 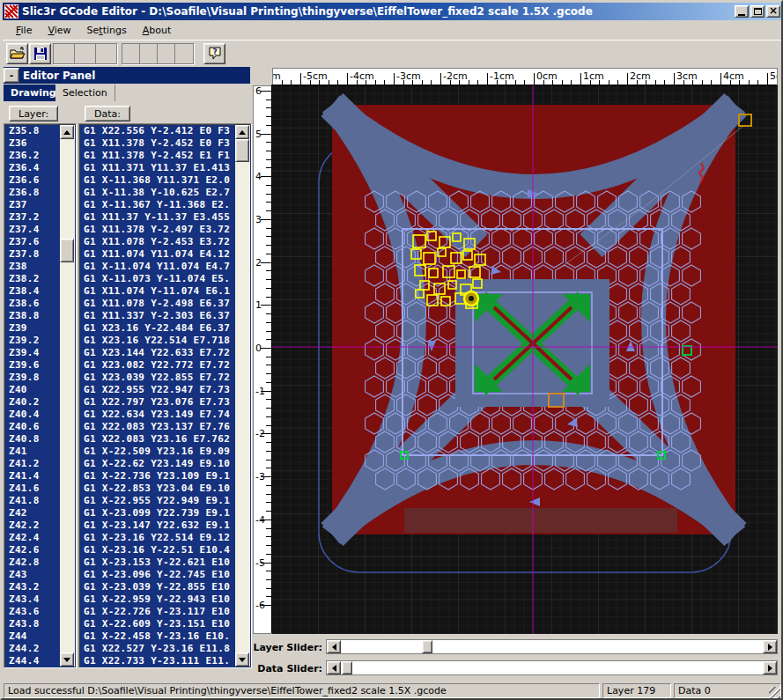 What do you see at coordinates (33, 131) in the screenshot?
I see `layer-list-item: Z35.8` at bounding box center [33, 131].